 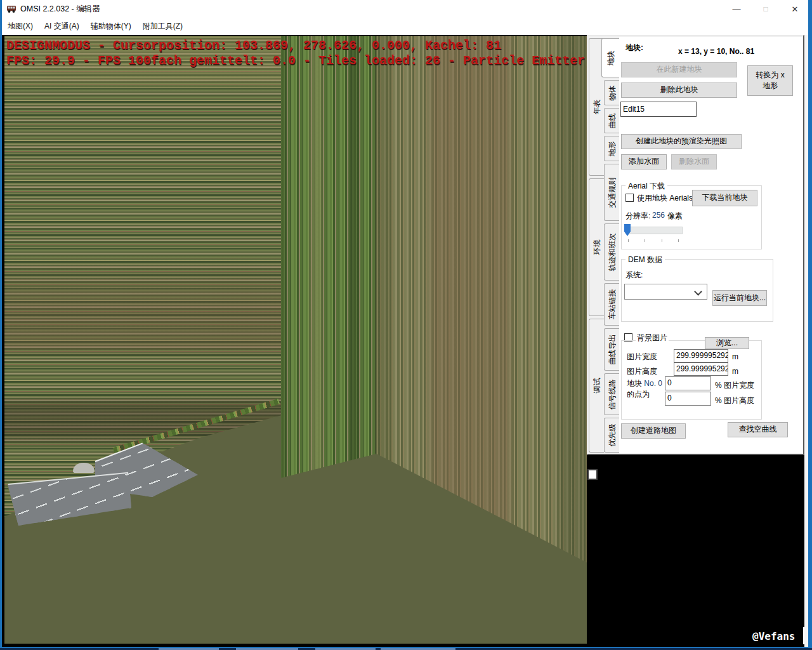 I want to click on find-empty-splines-button: 查找空曲线, so click(x=757, y=430).